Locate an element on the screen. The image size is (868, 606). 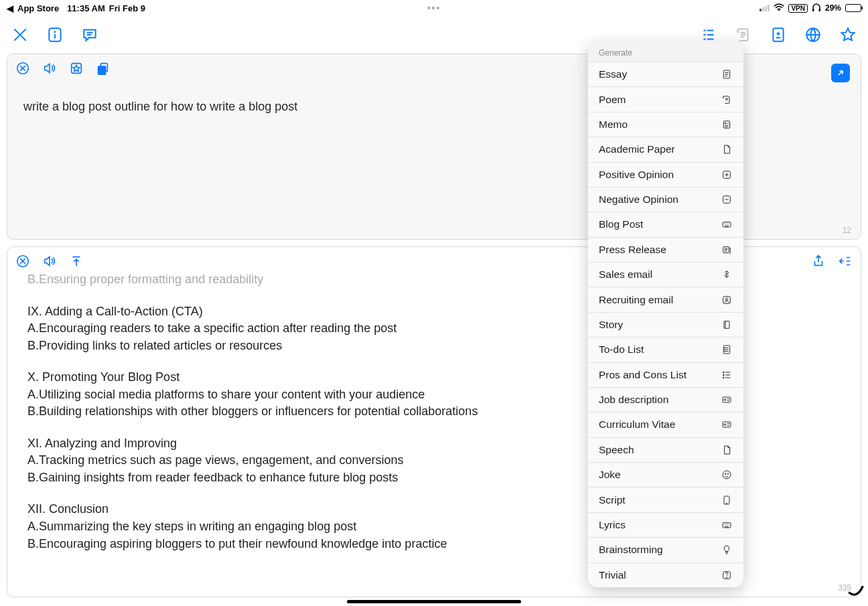
headphones-icon is located at coordinates (816, 8).